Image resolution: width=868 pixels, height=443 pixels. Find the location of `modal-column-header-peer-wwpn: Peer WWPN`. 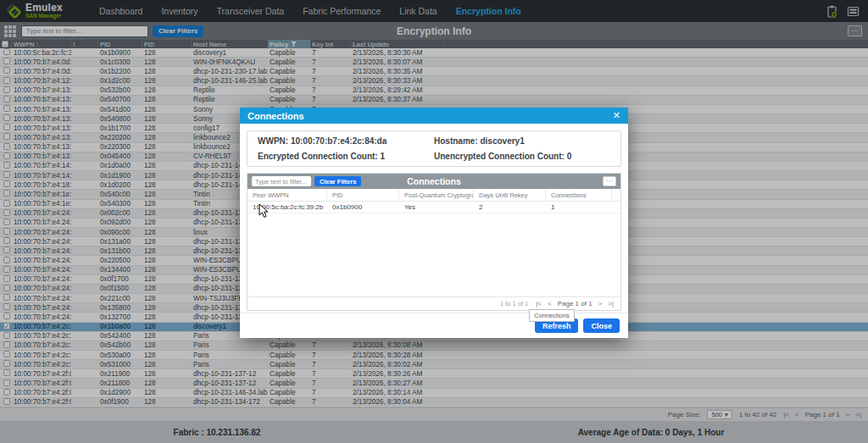

modal-column-header-peer-wwpn: Peer WWPN is located at coordinates (287, 195).